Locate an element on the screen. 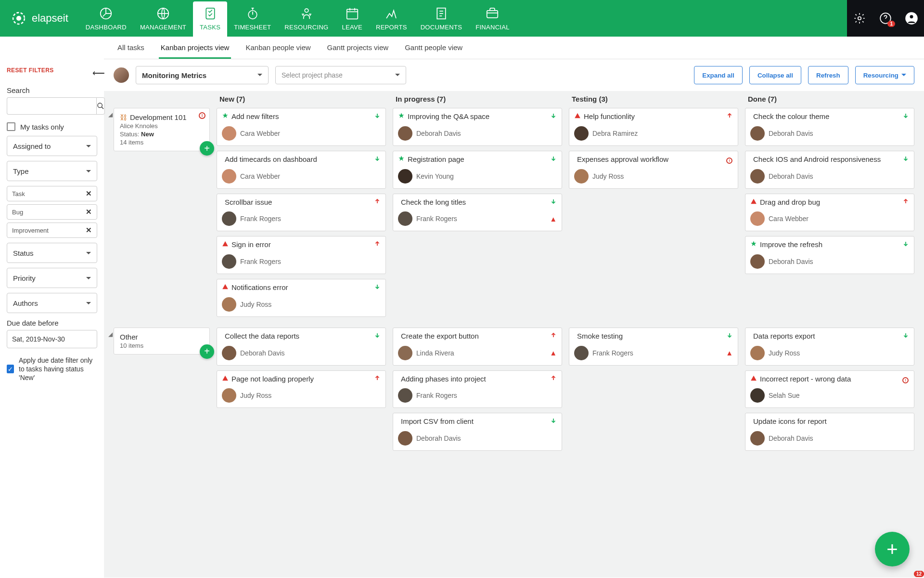 The width and height of the screenshot is (924, 578). task-title: Scrollbar issue is located at coordinates (298, 202).